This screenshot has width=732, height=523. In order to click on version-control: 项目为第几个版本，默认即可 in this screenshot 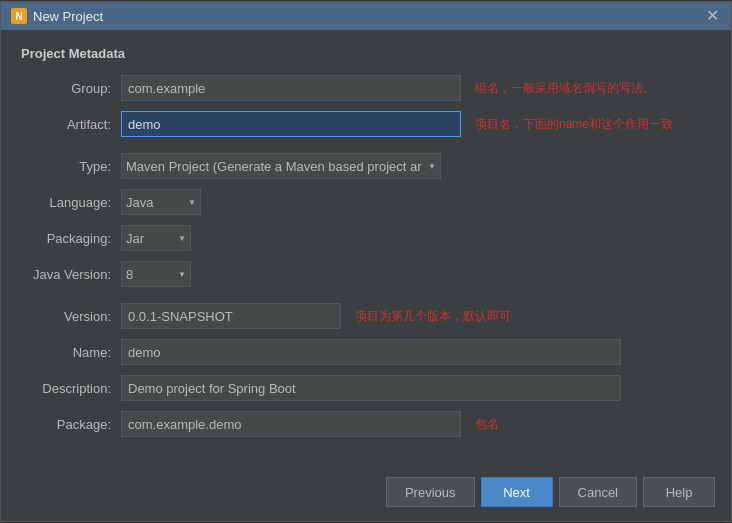, I will do `click(416, 316)`.